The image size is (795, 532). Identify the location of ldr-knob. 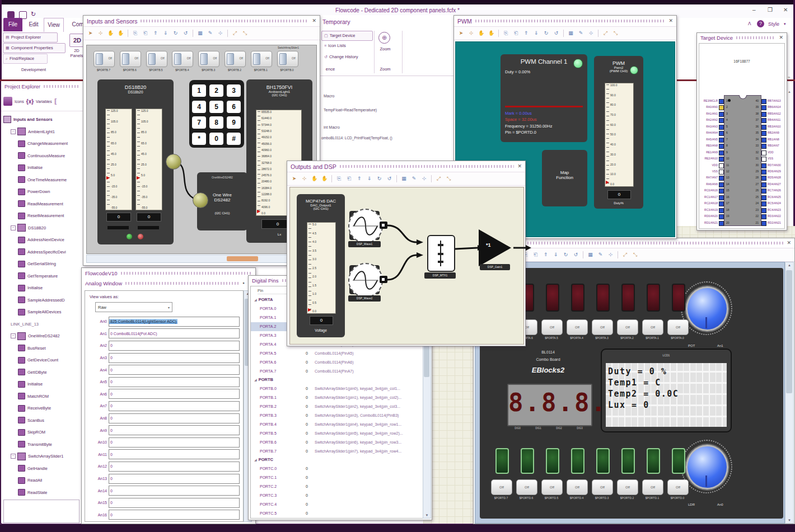
(707, 467).